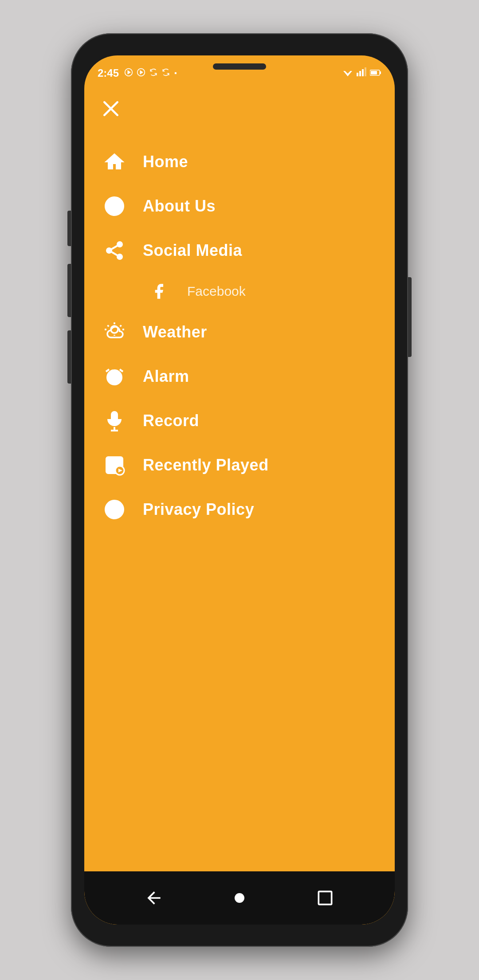 This screenshot has width=479, height=980. Describe the element at coordinates (240, 421) in the screenshot. I see `menu-item-record: Record` at that location.